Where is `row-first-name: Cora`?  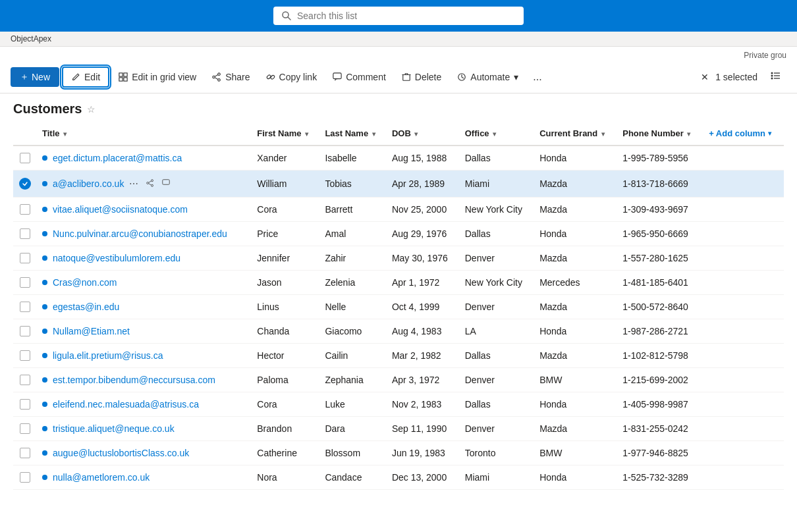
row-first-name: Cora is located at coordinates (286, 404).